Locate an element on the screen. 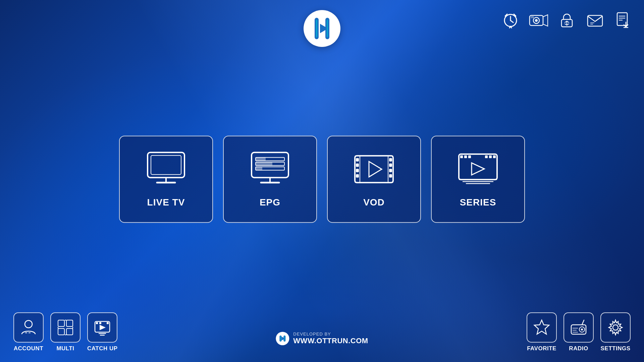 The image size is (644, 362). top-right-toolbar: REC is located at coordinates (567, 20).